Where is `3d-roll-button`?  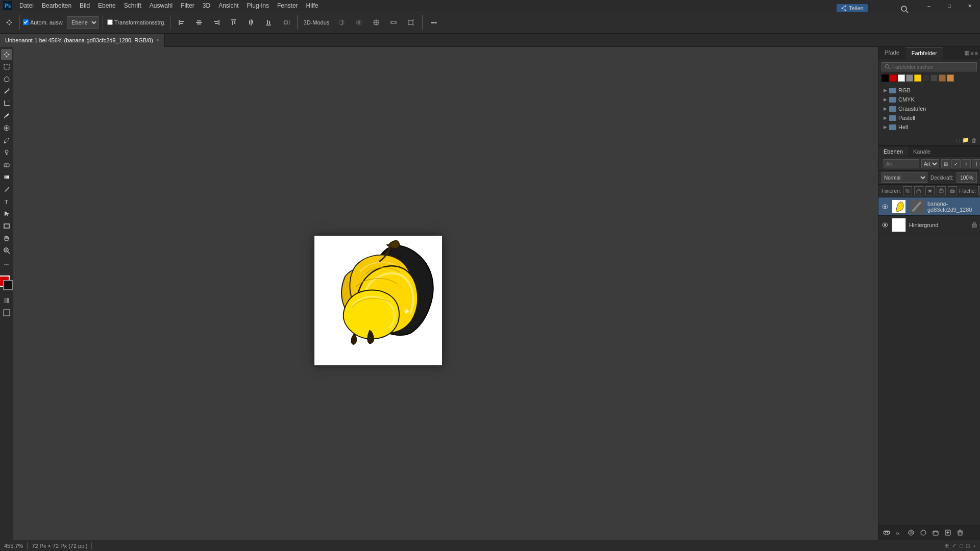 3d-roll-button is located at coordinates (359, 22).